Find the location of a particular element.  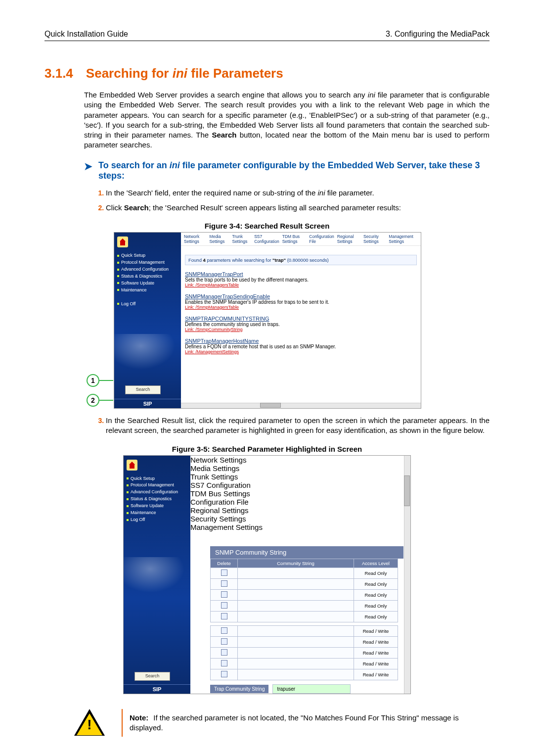

fig34-topnav: Network Settings Media Settings Trunk Se… is located at coordinates (301, 239).